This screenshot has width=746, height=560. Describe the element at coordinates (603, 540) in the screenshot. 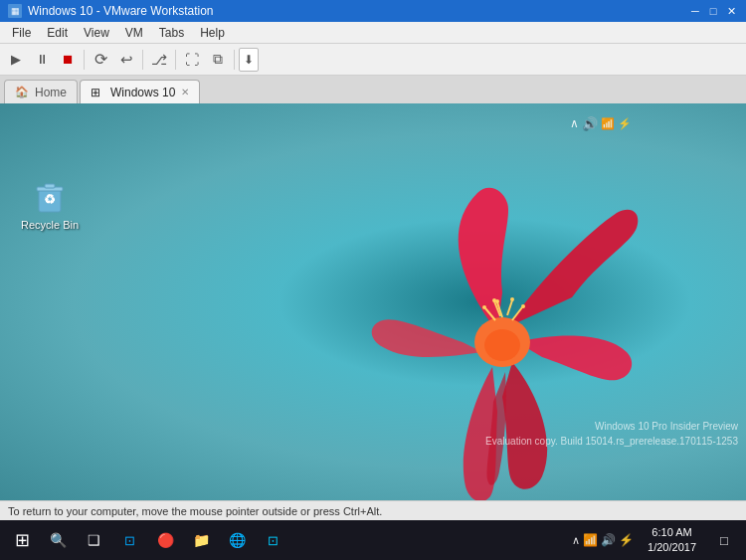

I see `host-systray: ∧ 📶 🔊 ⚡` at that location.